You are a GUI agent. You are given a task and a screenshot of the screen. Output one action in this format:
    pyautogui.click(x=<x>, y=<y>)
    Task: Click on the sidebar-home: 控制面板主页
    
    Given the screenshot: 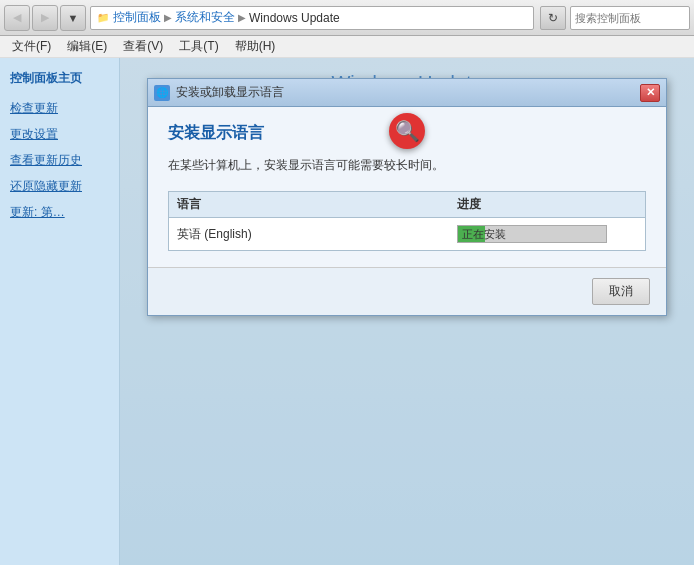 What is the action you would take?
    pyautogui.click(x=60, y=80)
    